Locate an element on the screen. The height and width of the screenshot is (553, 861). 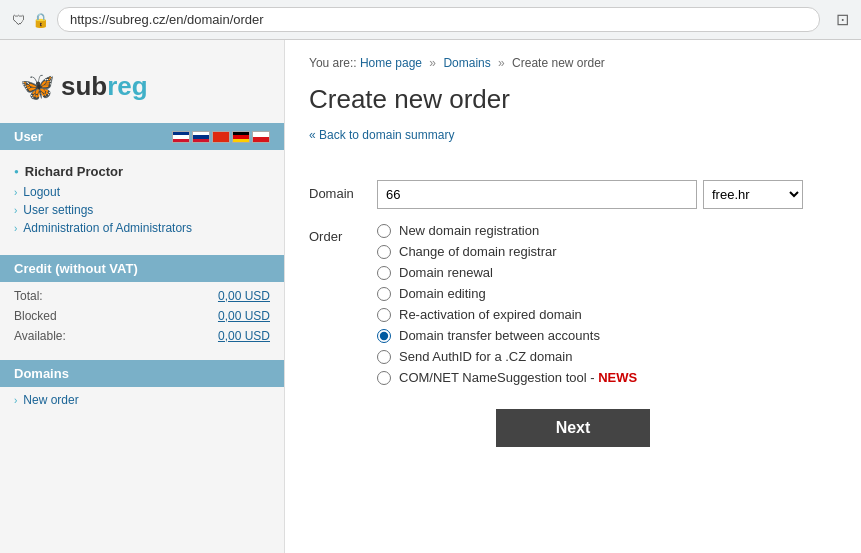
order-radio-authid is located at coordinates (384, 357).